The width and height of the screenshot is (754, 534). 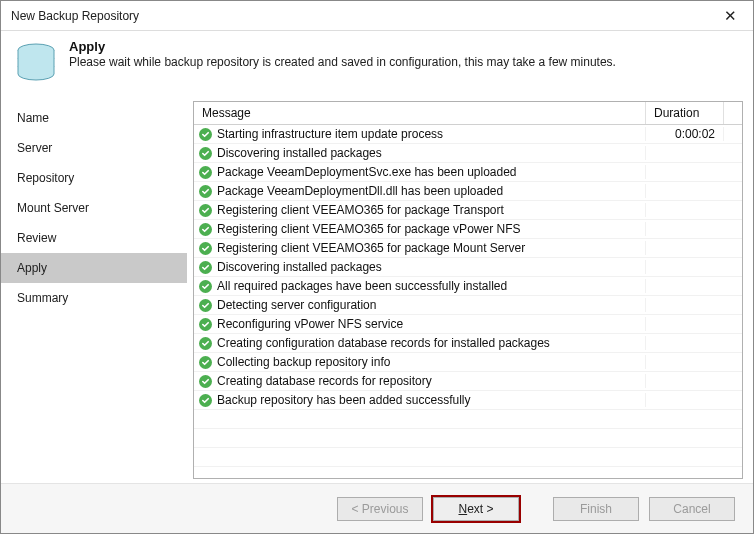 I want to click on cell-message: Collecting backup repository info, so click(x=420, y=362).